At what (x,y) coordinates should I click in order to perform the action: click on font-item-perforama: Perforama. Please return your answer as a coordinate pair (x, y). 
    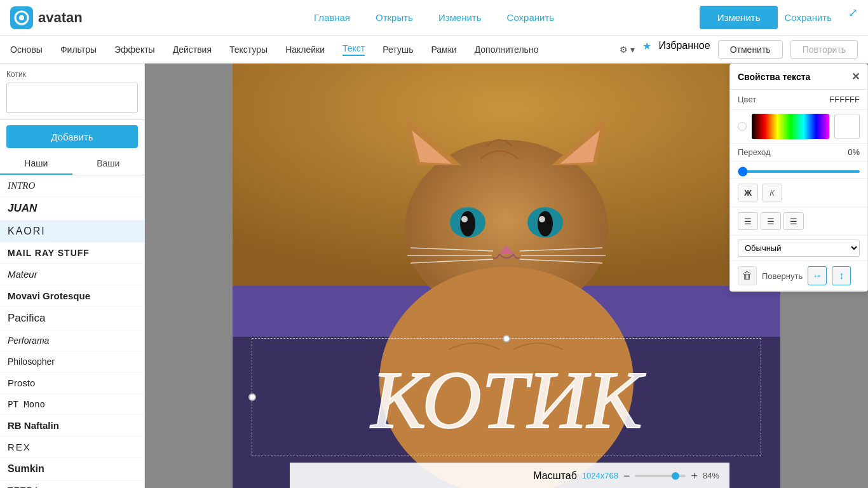
    Looking at the image, I should click on (72, 341).